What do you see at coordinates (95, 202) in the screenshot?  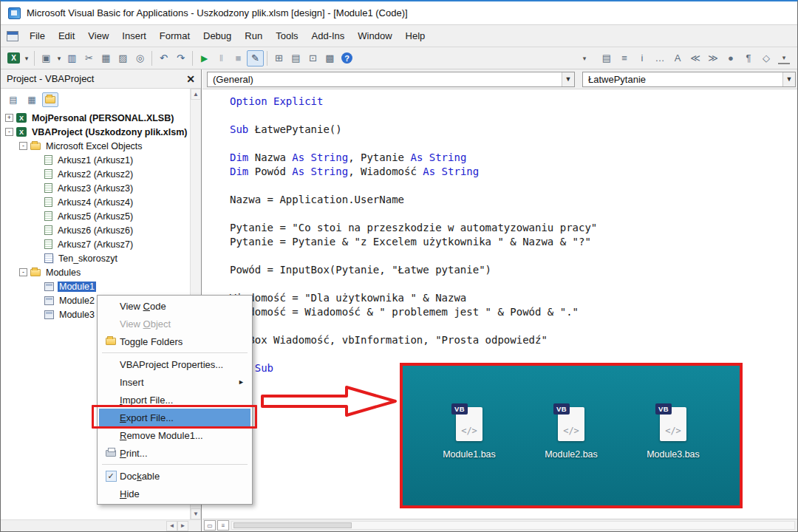 I see `tree-row: Arkusz4 (Arkusz4)` at bounding box center [95, 202].